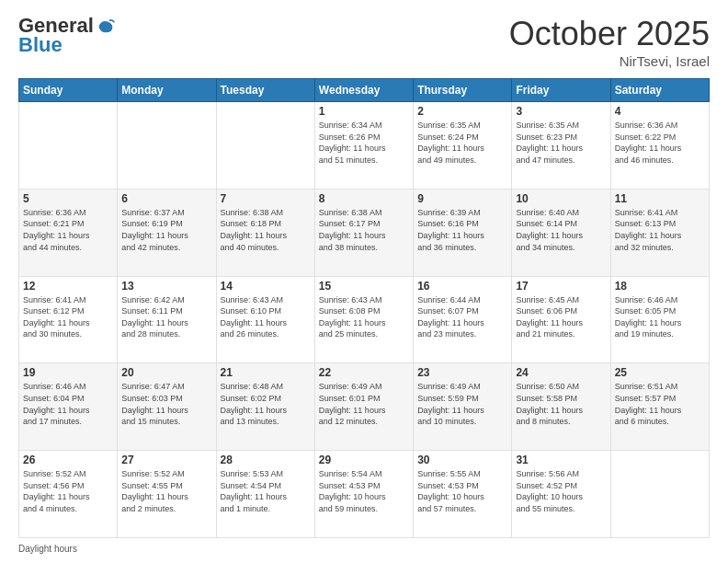 This screenshot has height=563, width=728. I want to click on calendar-cell: 13Sunrise: 6:42 AM Sunset: 6:11 PM Dayli…, so click(167, 320).